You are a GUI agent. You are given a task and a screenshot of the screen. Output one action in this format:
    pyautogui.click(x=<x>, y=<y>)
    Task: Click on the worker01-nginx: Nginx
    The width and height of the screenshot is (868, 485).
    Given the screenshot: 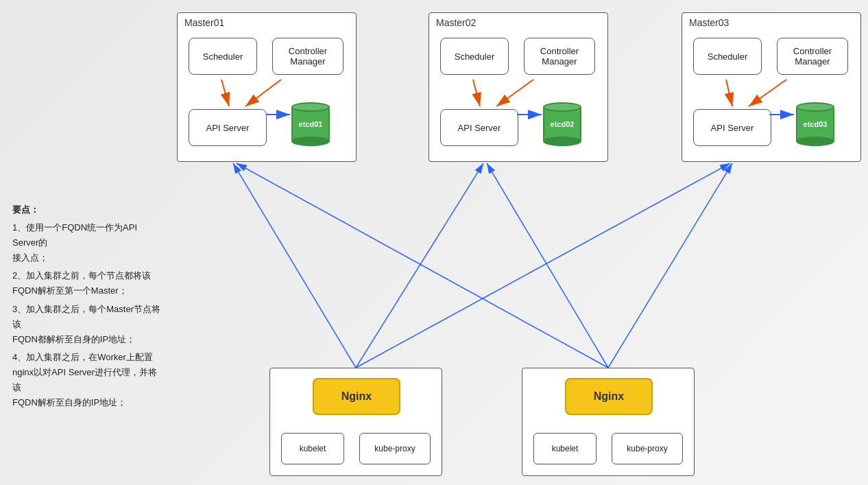 What is the action you would take?
    pyautogui.click(x=357, y=397)
    